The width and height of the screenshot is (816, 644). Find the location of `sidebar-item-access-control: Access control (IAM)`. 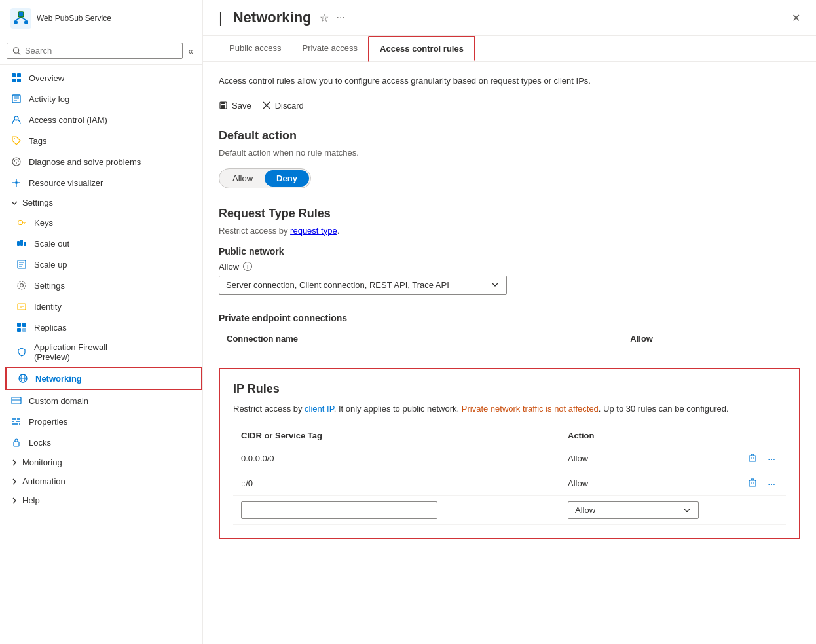

sidebar-item-access-control: Access control (IAM) is located at coordinates (101, 120).